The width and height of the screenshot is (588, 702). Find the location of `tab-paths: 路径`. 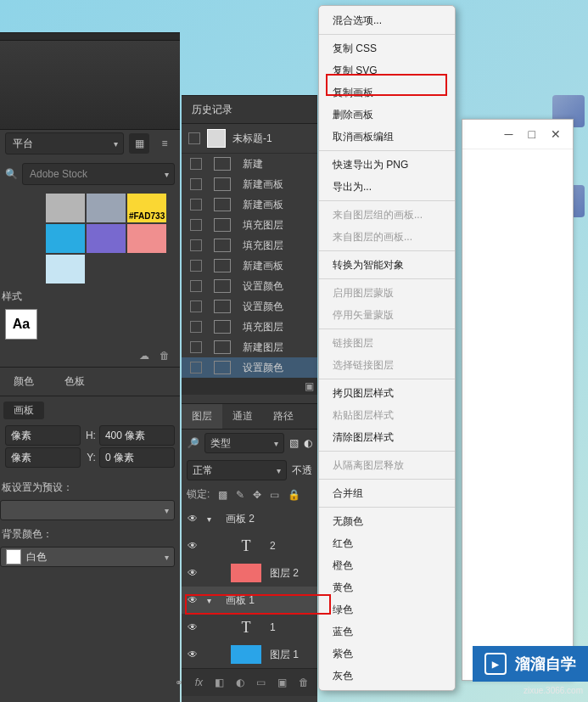

tab-paths: 路径 is located at coordinates (283, 416).